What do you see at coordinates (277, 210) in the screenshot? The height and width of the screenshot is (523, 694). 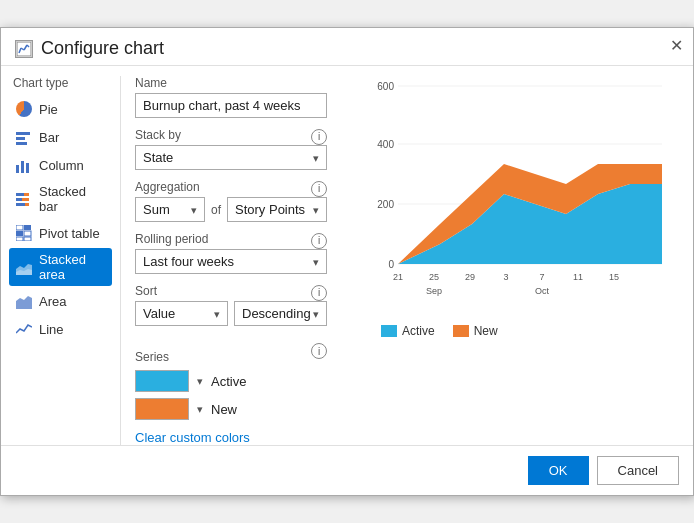 I see `aggregation-field-select: Story Points Count` at bounding box center [277, 210].